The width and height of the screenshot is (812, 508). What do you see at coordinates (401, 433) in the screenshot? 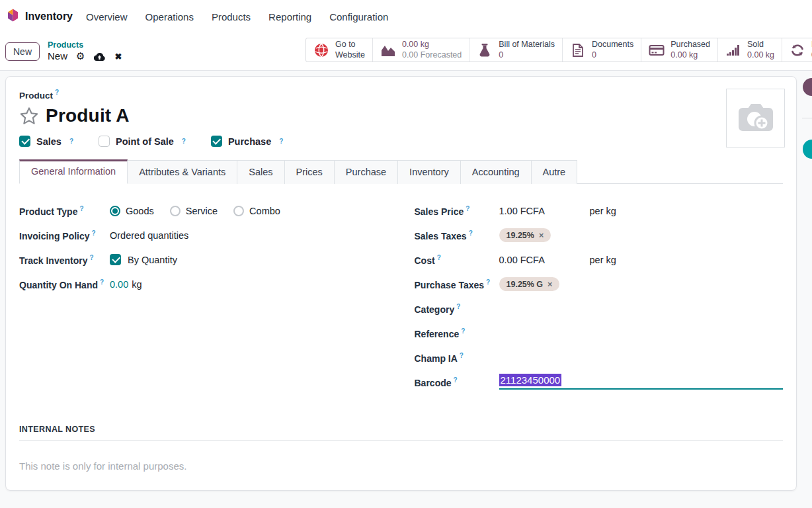
I see `internal-notes-heading: INTERNAL NOTES` at bounding box center [401, 433].